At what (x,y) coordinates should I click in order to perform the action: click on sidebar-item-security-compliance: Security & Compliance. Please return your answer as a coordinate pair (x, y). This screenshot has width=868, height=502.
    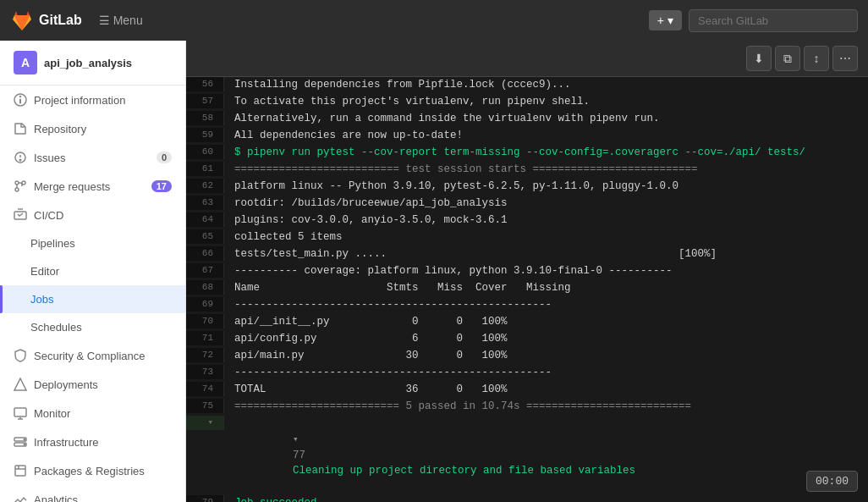
    Looking at the image, I should click on (93, 356).